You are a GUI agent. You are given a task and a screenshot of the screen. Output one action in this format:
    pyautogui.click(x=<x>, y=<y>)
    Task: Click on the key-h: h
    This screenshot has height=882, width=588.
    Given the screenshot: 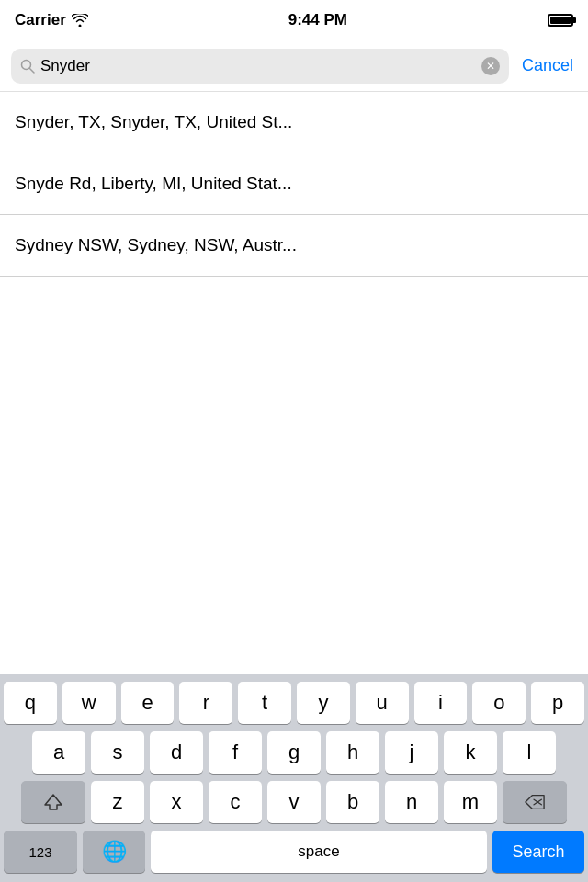 What is the action you would take?
    pyautogui.click(x=353, y=752)
    